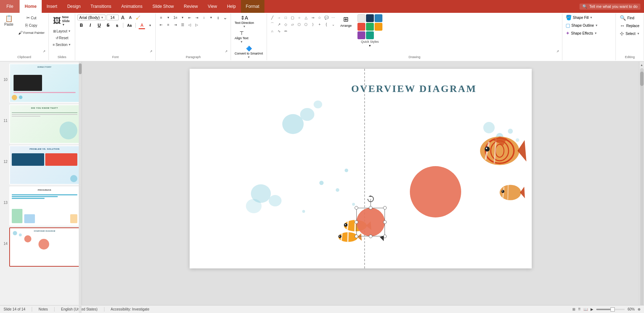 The image size is (644, 313). I want to click on shape-connector: ⌒, so click(272, 24).